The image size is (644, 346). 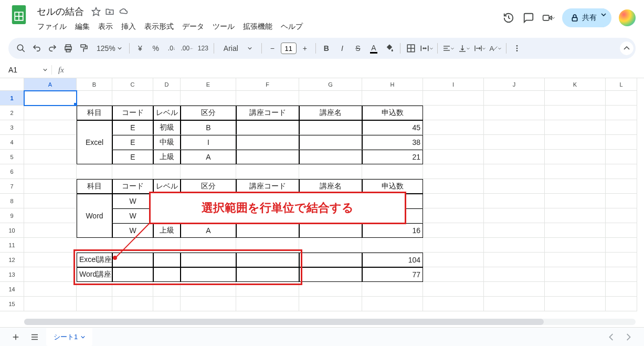 I want to click on cell-G14, so click(x=331, y=289).